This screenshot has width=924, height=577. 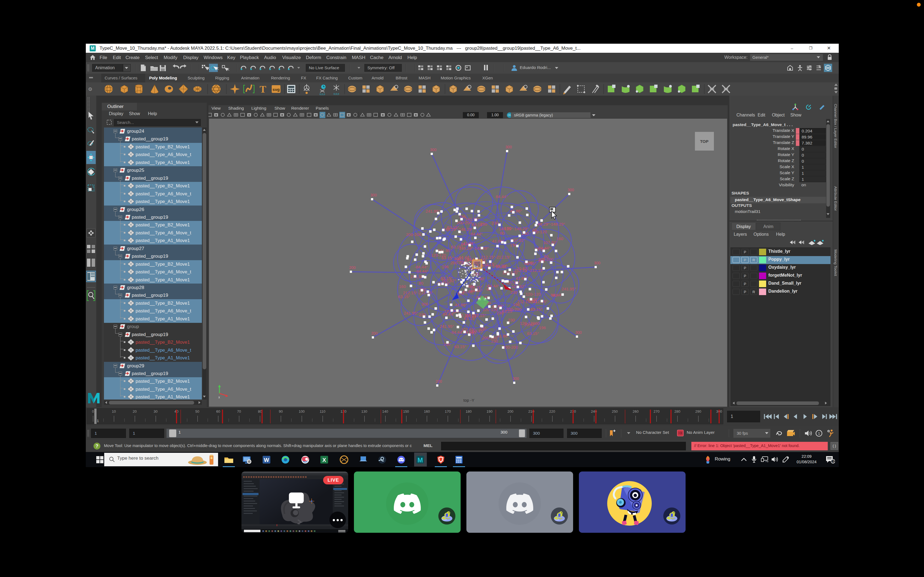 What do you see at coordinates (529, 270) in the screenshot?
I see `svg-text: 212.15°-212.15°` at bounding box center [529, 270].